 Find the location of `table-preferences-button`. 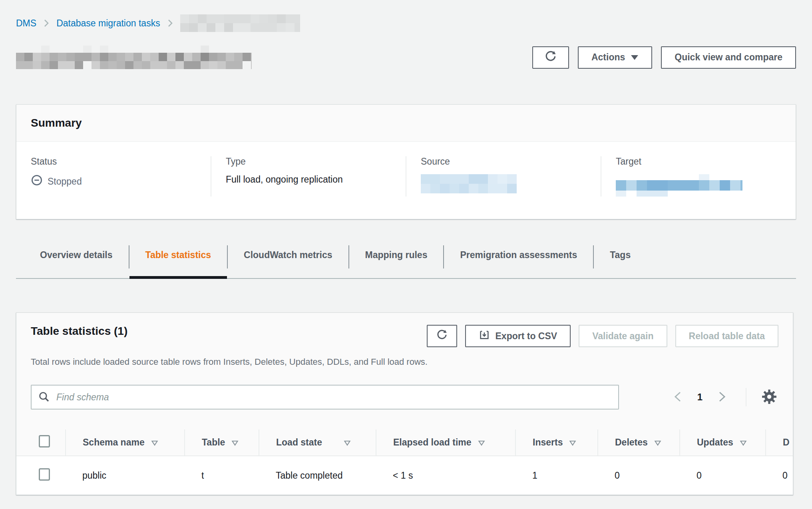

table-preferences-button is located at coordinates (769, 397).